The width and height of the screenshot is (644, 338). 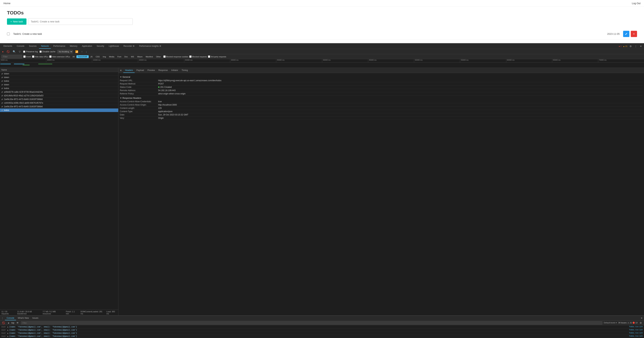 I want to click on disable-cache-label: Disable cache, so click(x=48, y=52).